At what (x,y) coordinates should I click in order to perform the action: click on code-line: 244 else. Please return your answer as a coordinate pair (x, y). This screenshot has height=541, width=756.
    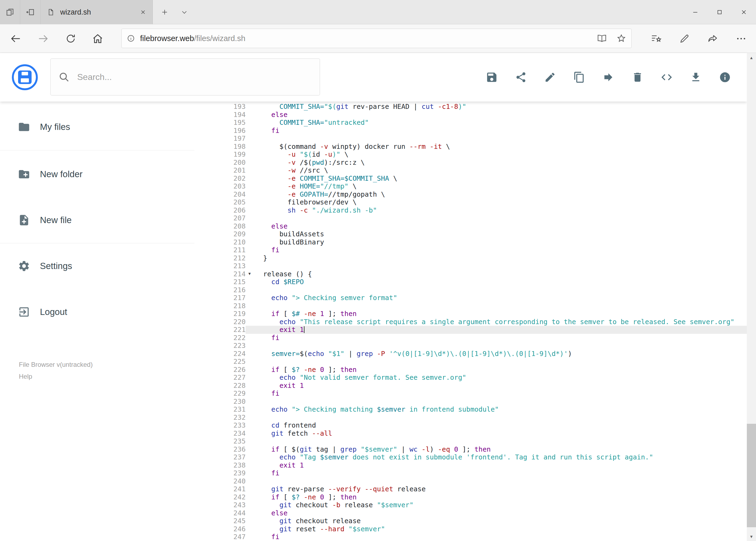
    Looking at the image, I should click on (477, 513).